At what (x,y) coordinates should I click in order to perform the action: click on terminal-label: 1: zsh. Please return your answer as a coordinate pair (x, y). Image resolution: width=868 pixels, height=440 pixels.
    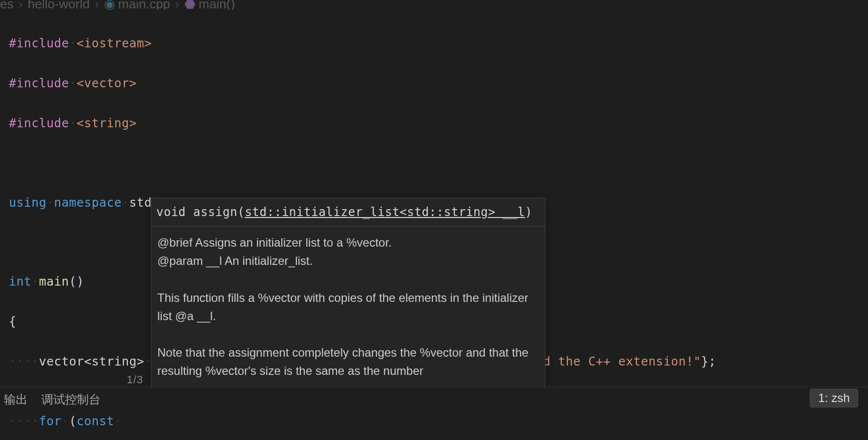
    Looking at the image, I should click on (834, 398).